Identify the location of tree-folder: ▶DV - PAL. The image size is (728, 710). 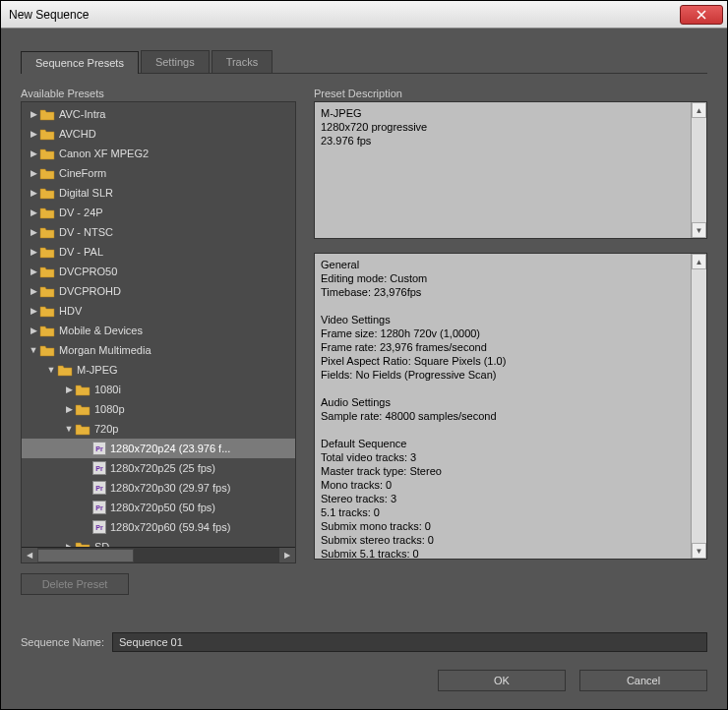
(158, 252).